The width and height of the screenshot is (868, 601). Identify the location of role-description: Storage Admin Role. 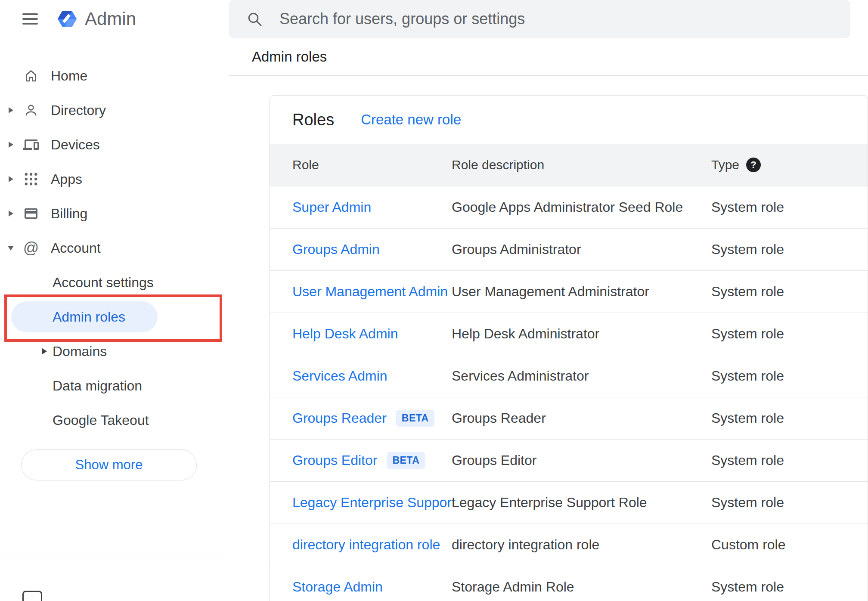
(581, 587).